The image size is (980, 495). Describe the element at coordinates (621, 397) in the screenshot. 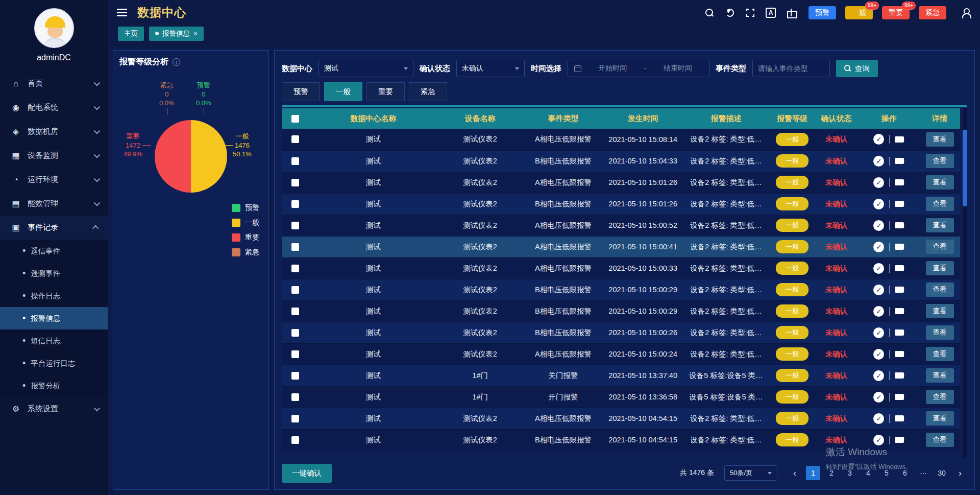

I see `table-row: 测试1#门开门报警2021-05-10 13:36:58设备5 标签:设备5 类…` at that location.